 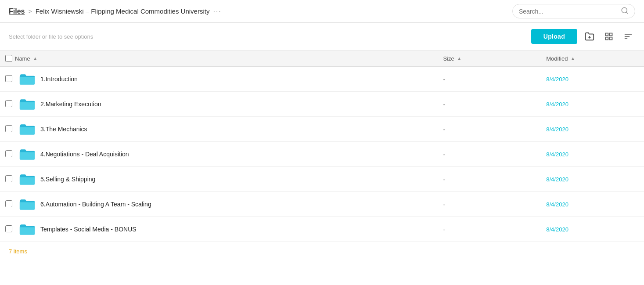 What do you see at coordinates (64, 129) in the screenshot?
I see `file-name: 3.The Mechanics` at bounding box center [64, 129].